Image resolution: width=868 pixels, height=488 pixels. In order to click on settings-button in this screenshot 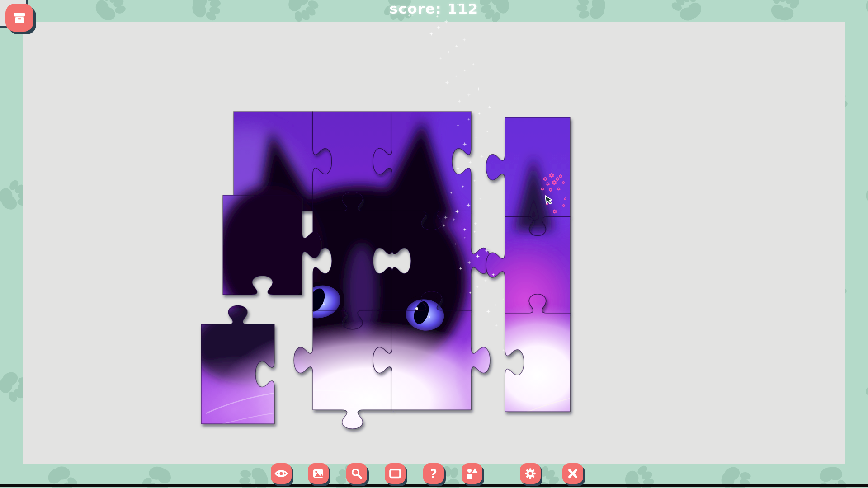, I will do `click(530, 474)`.